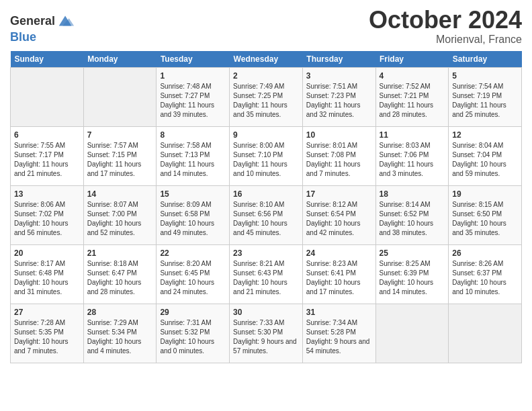 This screenshot has width=532, height=411. Describe the element at coordinates (480, 228) in the screenshot. I see `daylight-text: Daylight: 10 hours and 35 minutes.` at that location.